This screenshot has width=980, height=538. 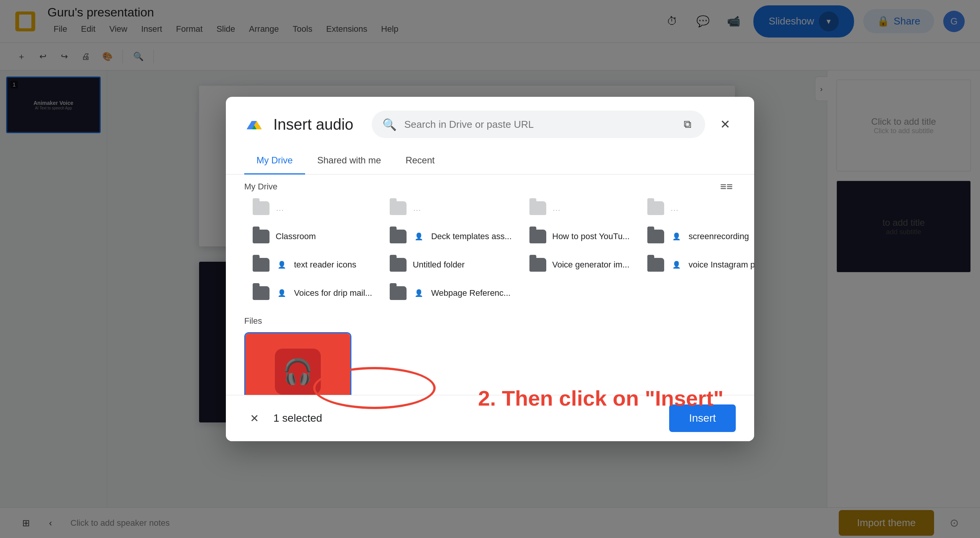 I want to click on files-section-label: Files, so click(x=490, y=323).